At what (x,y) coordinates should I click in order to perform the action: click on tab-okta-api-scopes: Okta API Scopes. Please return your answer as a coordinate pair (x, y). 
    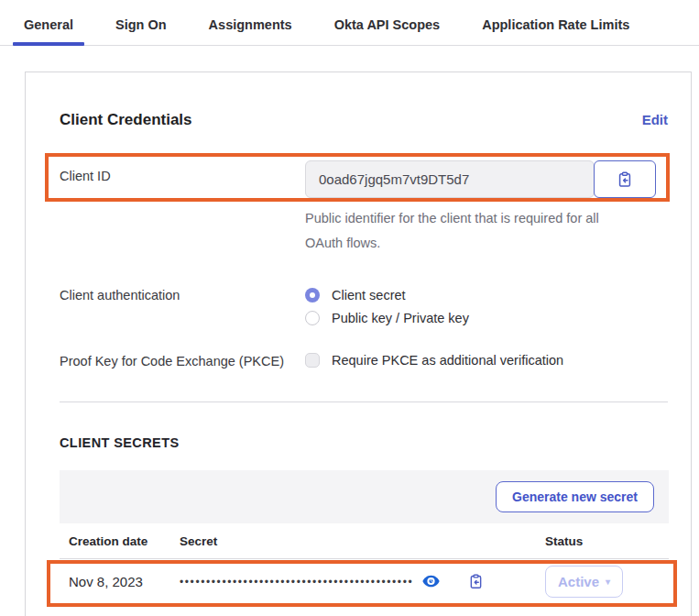
    Looking at the image, I should click on (388, 31).